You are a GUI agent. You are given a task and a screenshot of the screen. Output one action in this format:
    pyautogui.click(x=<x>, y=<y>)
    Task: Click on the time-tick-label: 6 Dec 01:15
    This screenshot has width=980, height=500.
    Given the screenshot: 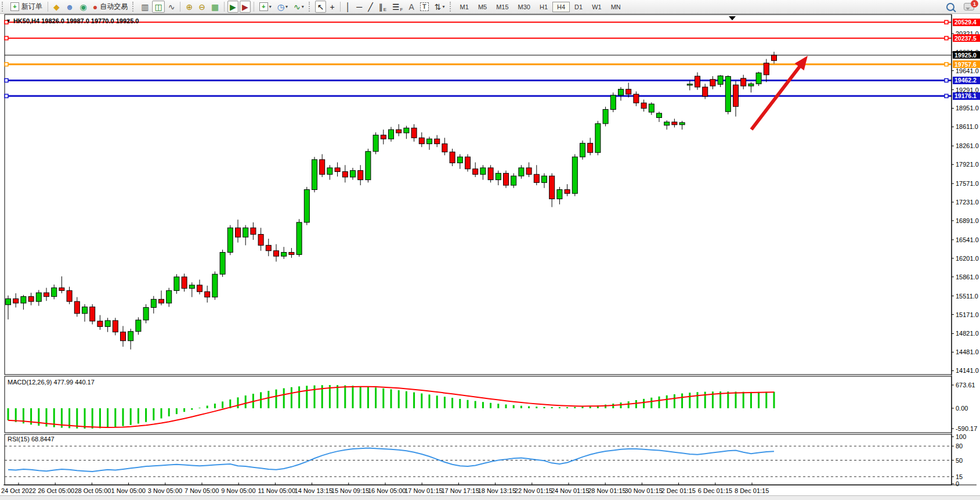 What is the action you would take?
    pyautogui.click(x=715, y=491)
    